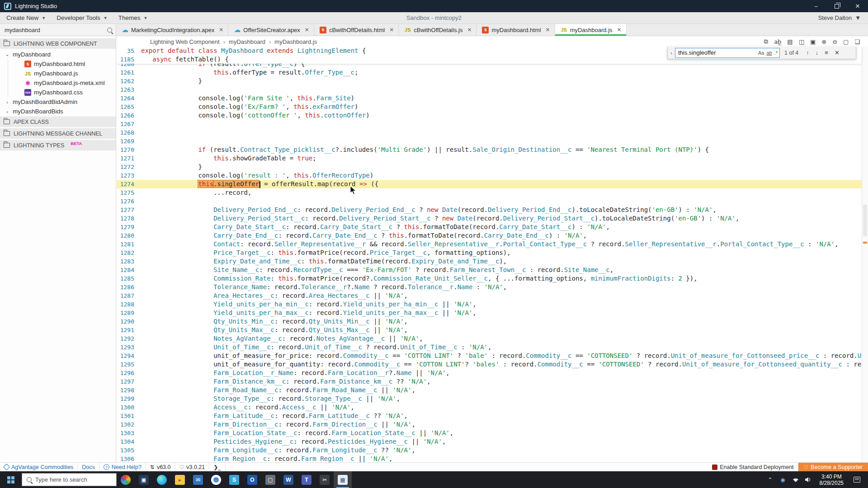 The image size is (868, 488). I want to click on status-item-agvantage-commodities: AgVantage Commodities, so click(39, 467).